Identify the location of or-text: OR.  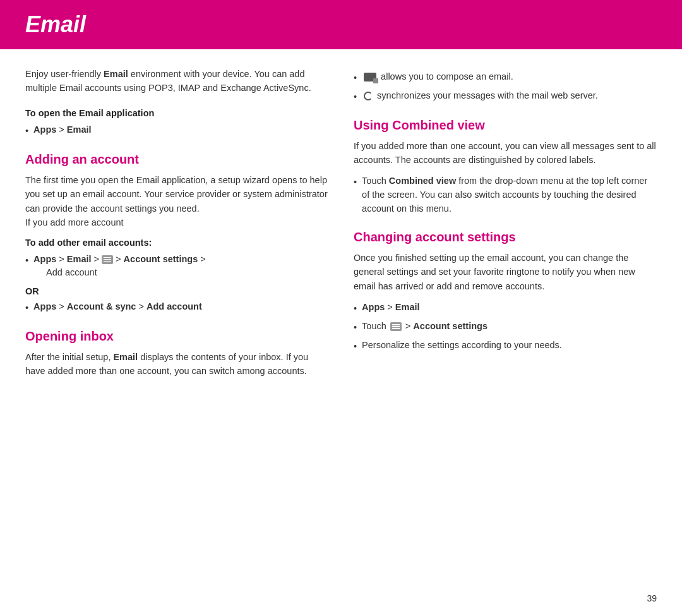
(177, 291).